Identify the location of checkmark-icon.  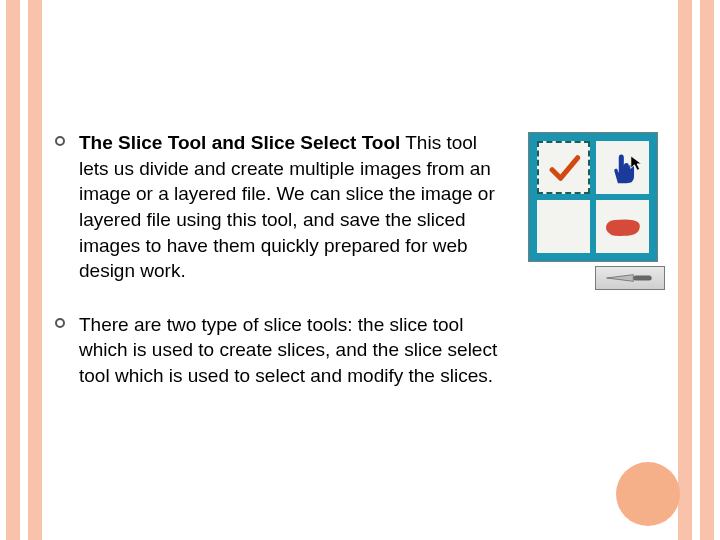
(564, 168).